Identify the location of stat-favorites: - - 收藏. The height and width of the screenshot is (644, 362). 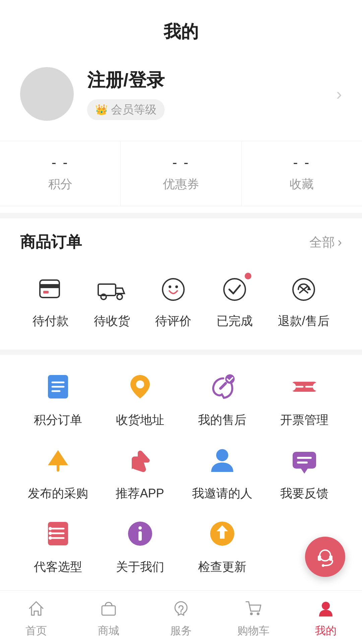
(302, 174).